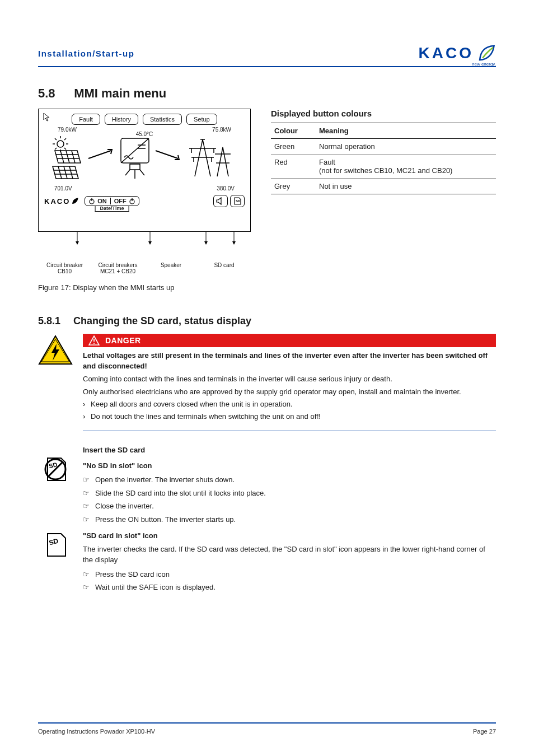 Image resolution: width=534 pixels, height=756 pixels. Describe the element at coordinates (202, 119) in the screenshot. I see `tab-setup: Setup` at that location.